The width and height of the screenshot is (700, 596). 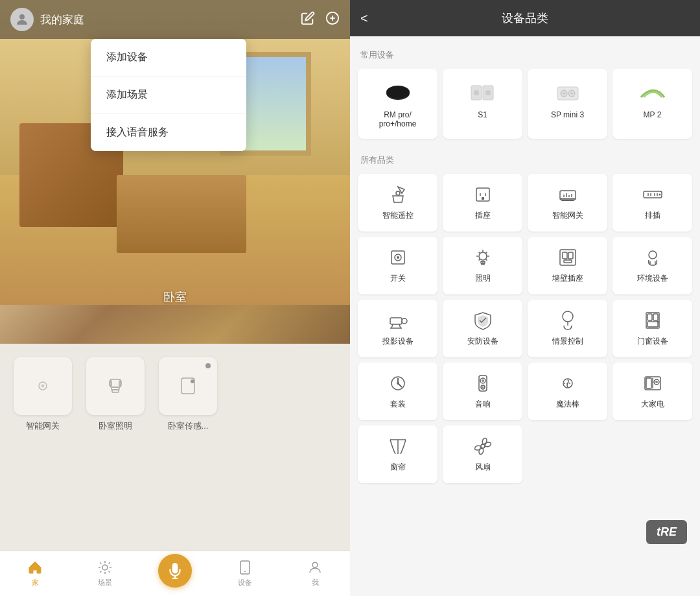 I want to click on category-projector: 投影设备, so click(x=398, y=328).